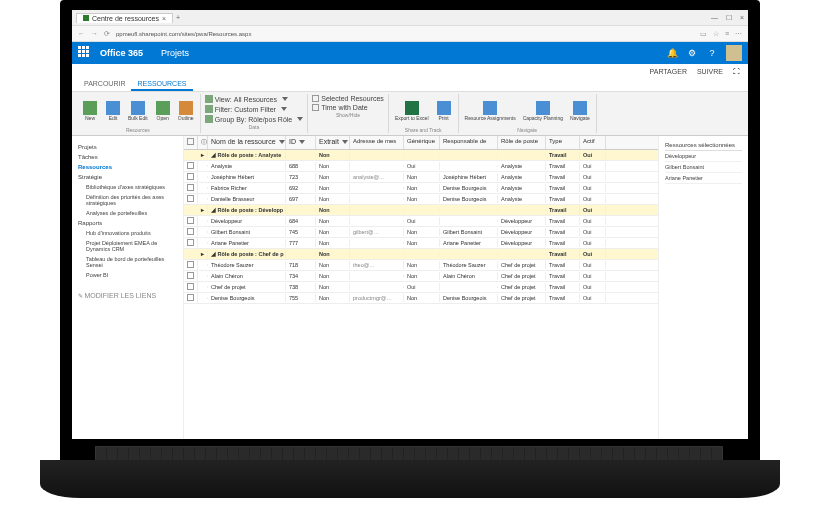  What do you see at coordinates (247, 142) in the screenshot?
I see `column-name: Nom de la ressource` at bounding box center [247, 142].